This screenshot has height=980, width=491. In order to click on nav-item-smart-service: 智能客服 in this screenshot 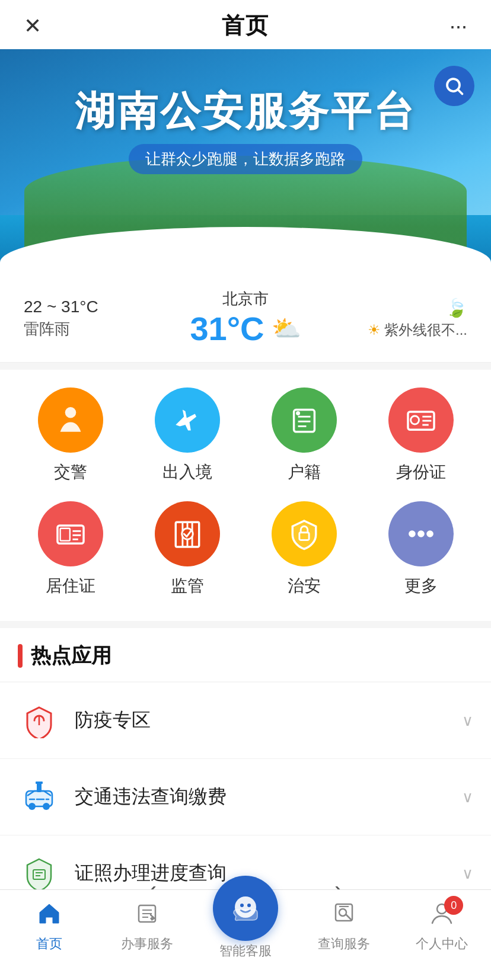, I will do `click(246, 918)`.